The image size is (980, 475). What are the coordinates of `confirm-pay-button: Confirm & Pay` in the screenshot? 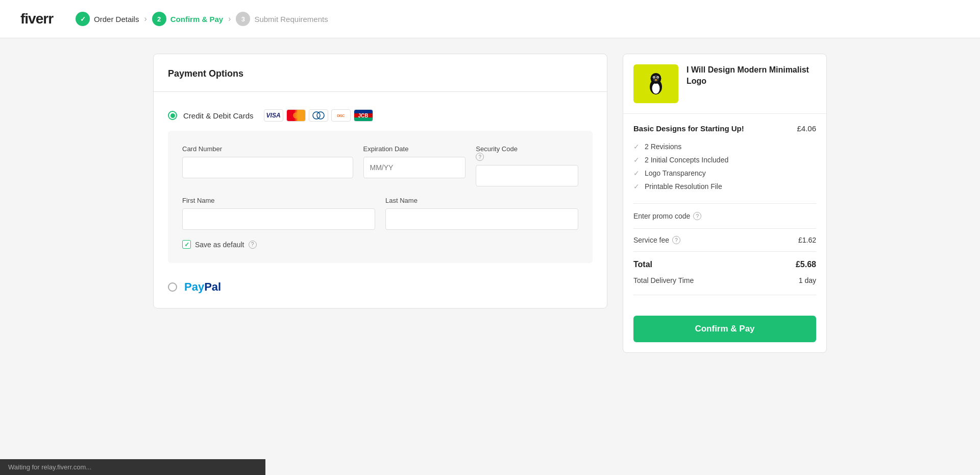 It's located at (725, 329).